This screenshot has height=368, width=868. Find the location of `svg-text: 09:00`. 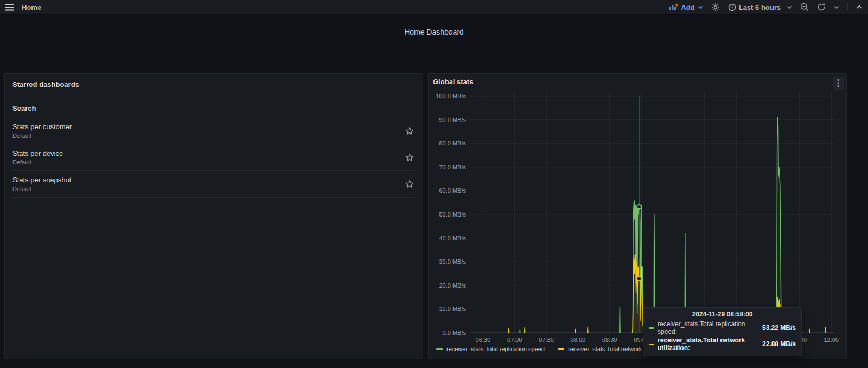

svg-text: 09:00 is located at coordinates (641, 340).